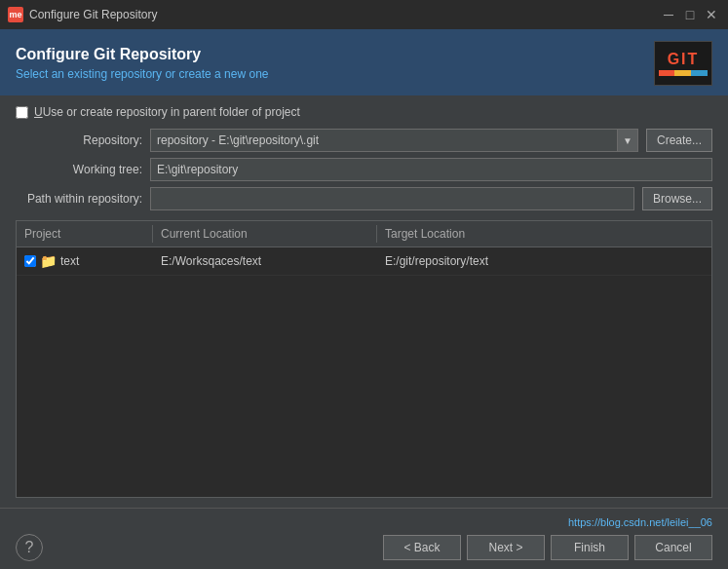 The height and width of the screenshot is (569, 728). Describe the element at coordinates (506, 548) in the screenshot. I see `next-button: Next >` at that location.